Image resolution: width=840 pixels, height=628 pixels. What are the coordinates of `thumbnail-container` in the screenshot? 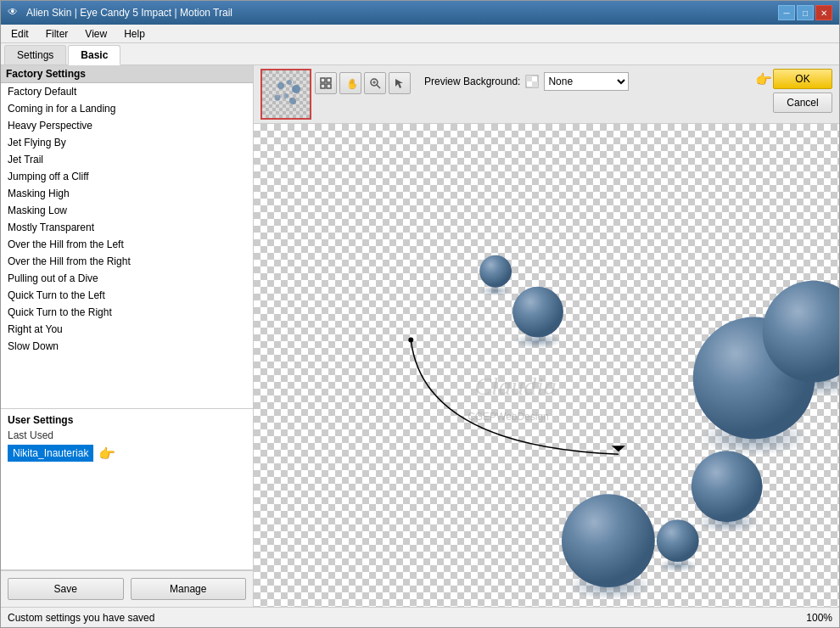 It's located at (286, 94).